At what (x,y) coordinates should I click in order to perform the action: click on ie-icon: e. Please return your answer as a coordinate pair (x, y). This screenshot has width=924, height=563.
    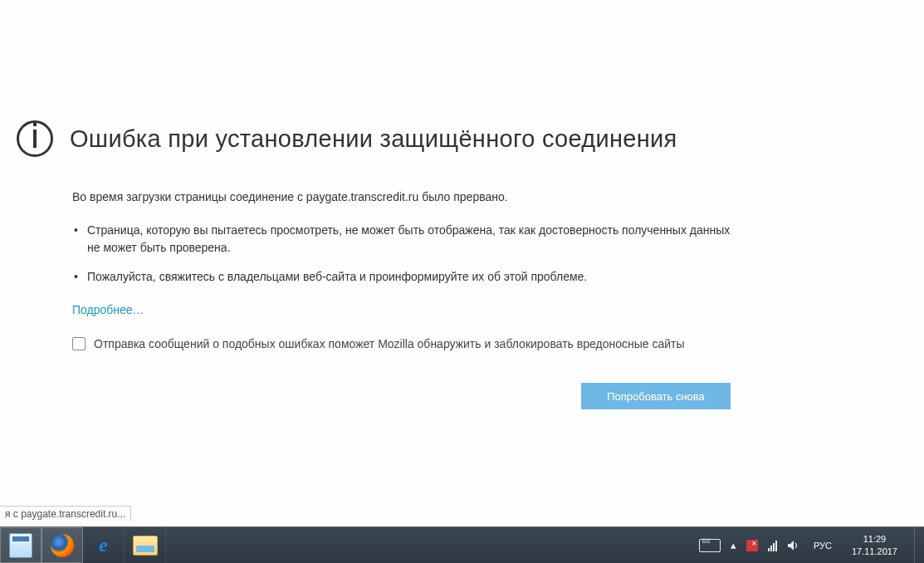
    Looking at the image, I should click on (104, 546).